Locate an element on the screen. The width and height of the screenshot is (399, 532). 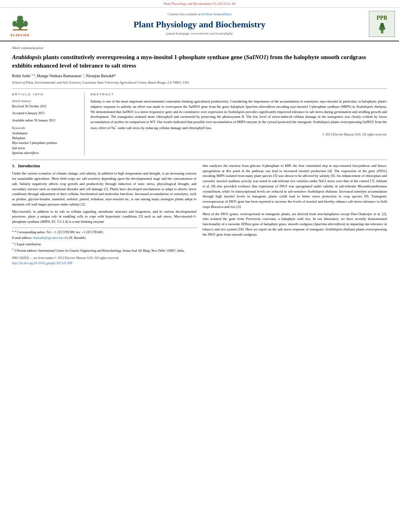
body-para-2: Myo-inositol, in addition to its role in… is located at coordinates (105, 217).